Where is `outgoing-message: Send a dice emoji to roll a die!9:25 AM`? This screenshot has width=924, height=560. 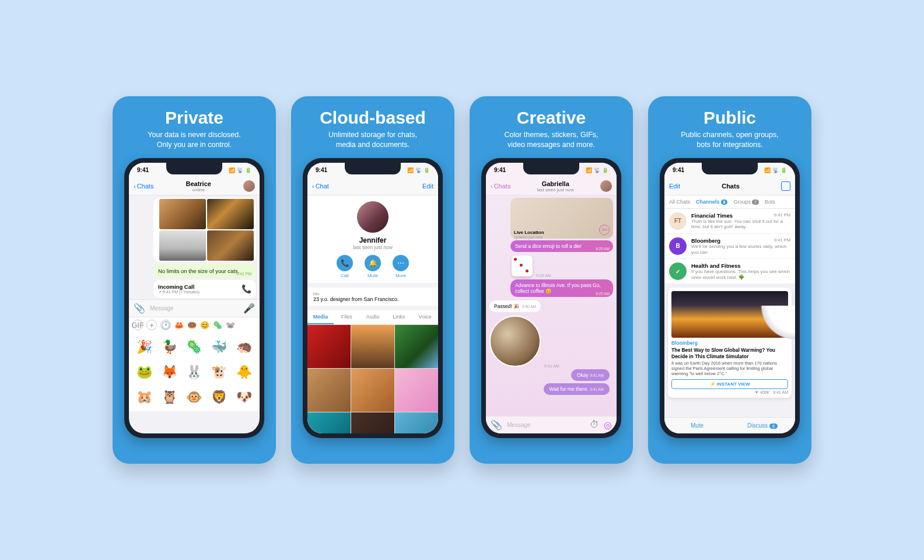
outgoing-message: Send a dice emoji to roll a die!9:25 AM is located at coordinates (562, 246).